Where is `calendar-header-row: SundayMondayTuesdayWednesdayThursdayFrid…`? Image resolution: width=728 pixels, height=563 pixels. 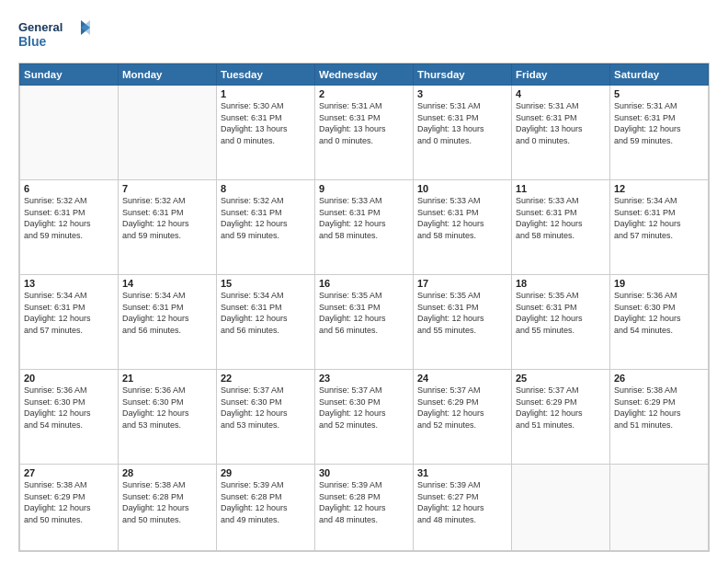 calendar-header-row: SundayMondayTuesdayWednesdayThursdayFrid… is located at coordinates (364, 75).